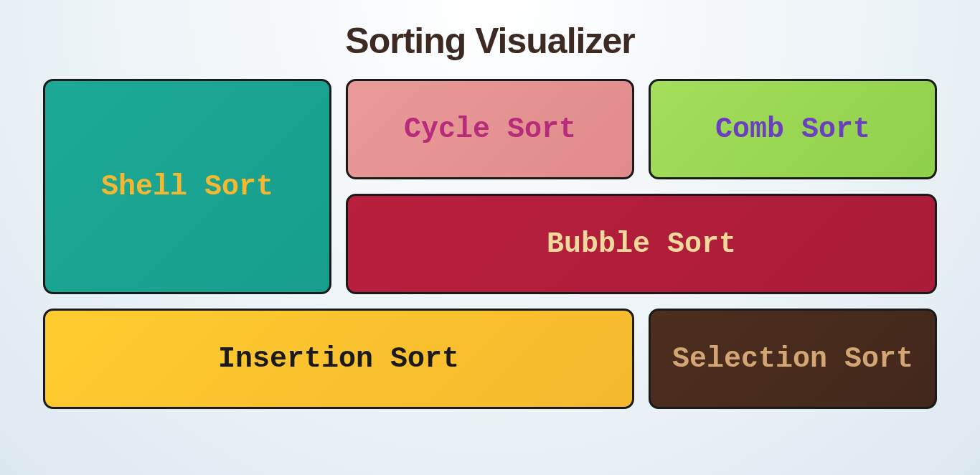 The width and height of the screenshot is (980, 475). Describe the element at coordinates (793, 359) in the screenshot. I see `selection-sort-label: Selection Sort` at that location.